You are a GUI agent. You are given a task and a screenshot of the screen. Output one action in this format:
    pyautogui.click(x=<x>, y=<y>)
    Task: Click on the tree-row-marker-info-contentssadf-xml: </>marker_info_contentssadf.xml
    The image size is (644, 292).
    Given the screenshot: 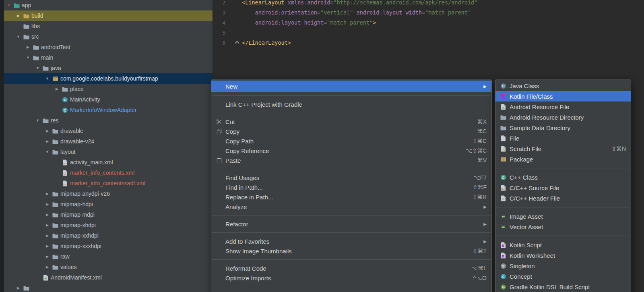 What is the action you would take?
    pyautogui.click(x=108, y=183)
    